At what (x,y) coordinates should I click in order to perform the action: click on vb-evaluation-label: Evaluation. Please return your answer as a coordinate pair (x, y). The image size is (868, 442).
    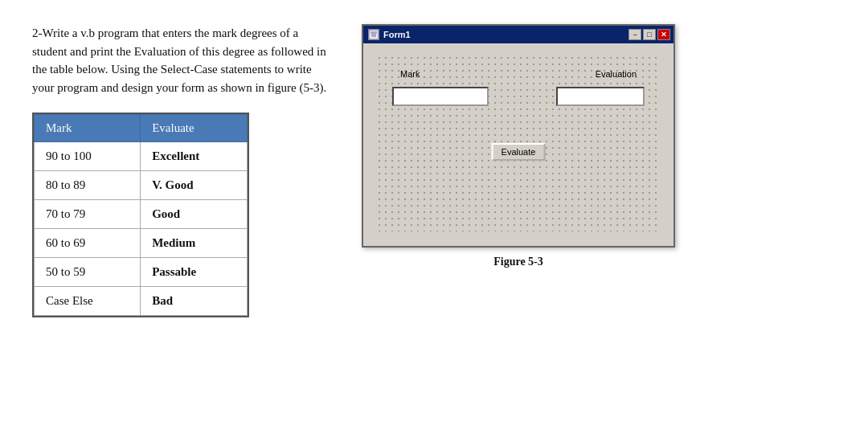
    Looking at the image, I should click on (616, 74).